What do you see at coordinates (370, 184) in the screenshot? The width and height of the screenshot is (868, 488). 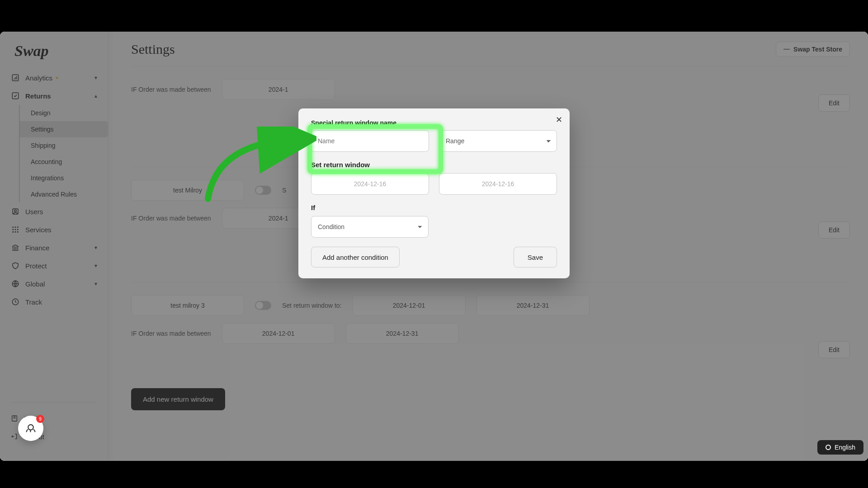 I see `window-from-input: 2024-12-16` at bounding box center [370, 184].